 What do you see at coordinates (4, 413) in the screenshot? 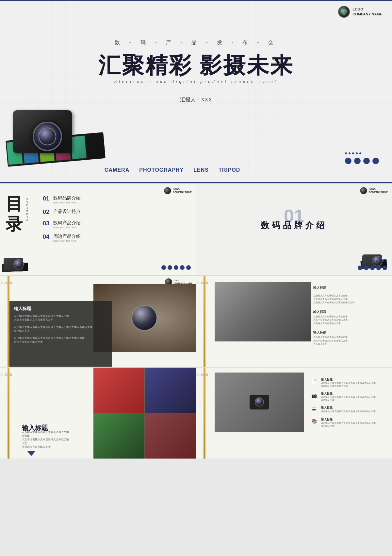
I see `side-label-cam: 数码品介` at bounding box center [4, 413].